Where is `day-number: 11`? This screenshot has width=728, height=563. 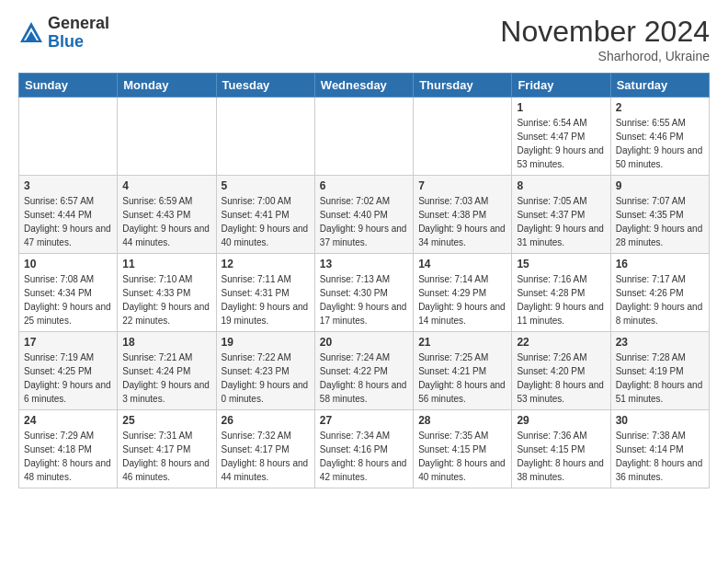
day-number: 11 is located at coordinates (166, 264).